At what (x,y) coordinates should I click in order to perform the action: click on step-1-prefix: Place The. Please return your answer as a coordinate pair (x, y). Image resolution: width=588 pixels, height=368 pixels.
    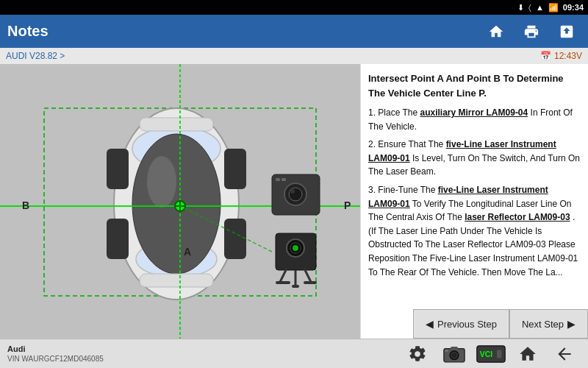
    Looking at the image, I should click on (398, 113).